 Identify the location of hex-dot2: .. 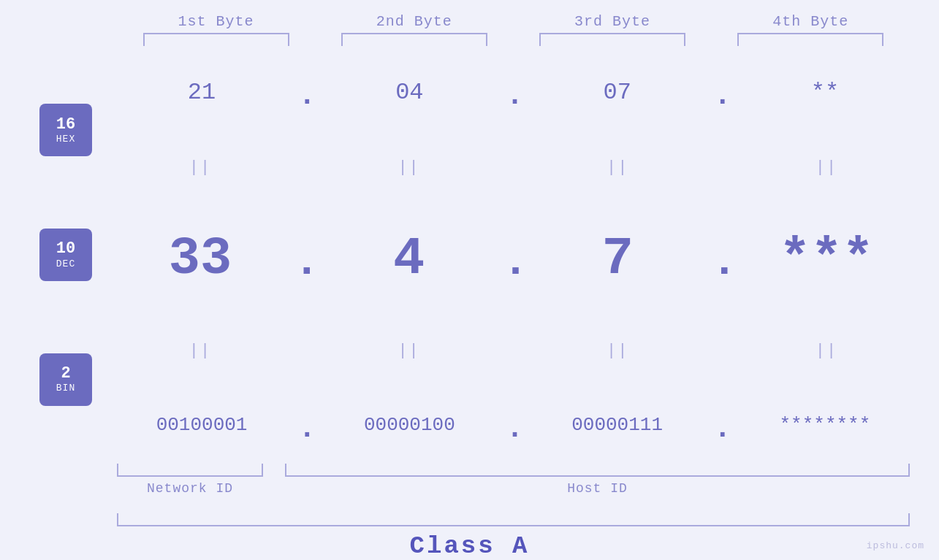
(513, 96).